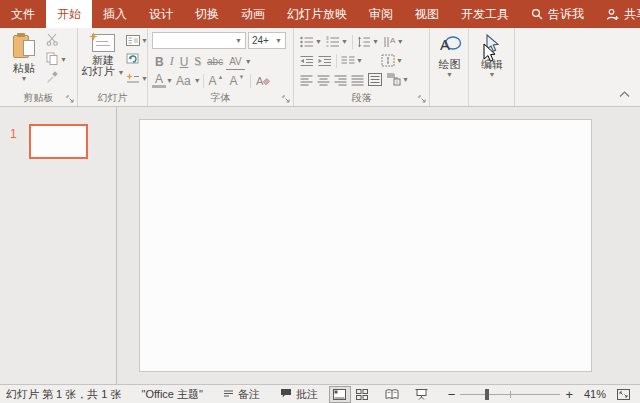 The width and height of the screenshot is (640, 403). Describe the element at coordinates (137, 78) in the screenshot. I see `section-button: ▼` at that location.